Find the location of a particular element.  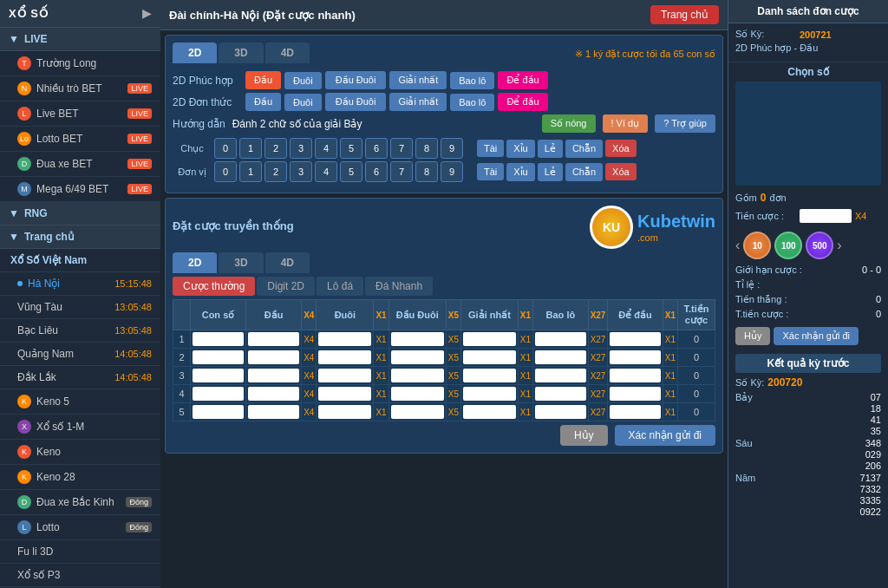

chuc-le-button: Lẻ is located at coordinates (550, 149).